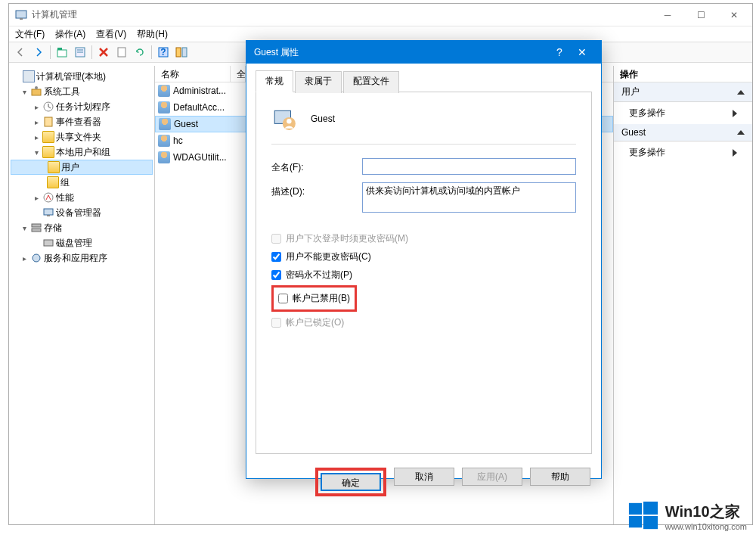  What do you see at coordinates (82, 107) in the screenshot?
I see `tree-task: ▸任务计划程序` at bounding box center [82, 107].